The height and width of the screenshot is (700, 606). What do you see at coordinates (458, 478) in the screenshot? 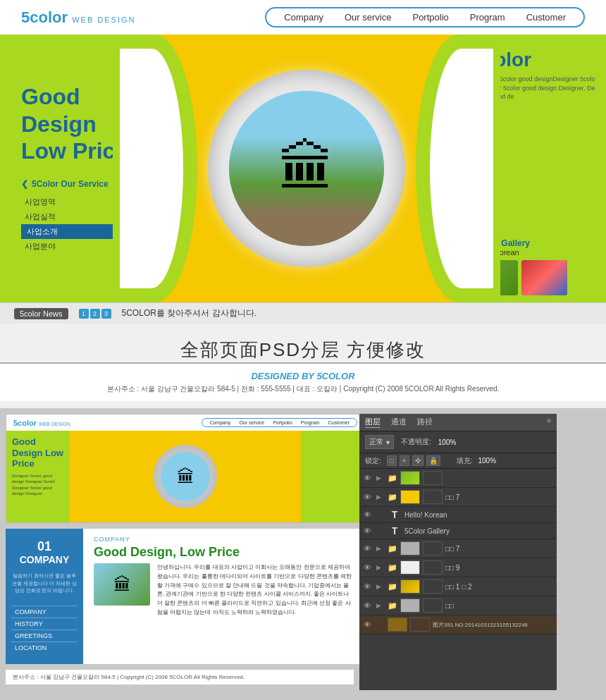
I see `ps-layer-0: 👁 ▶ 📁` at bounding box center [458, 478].